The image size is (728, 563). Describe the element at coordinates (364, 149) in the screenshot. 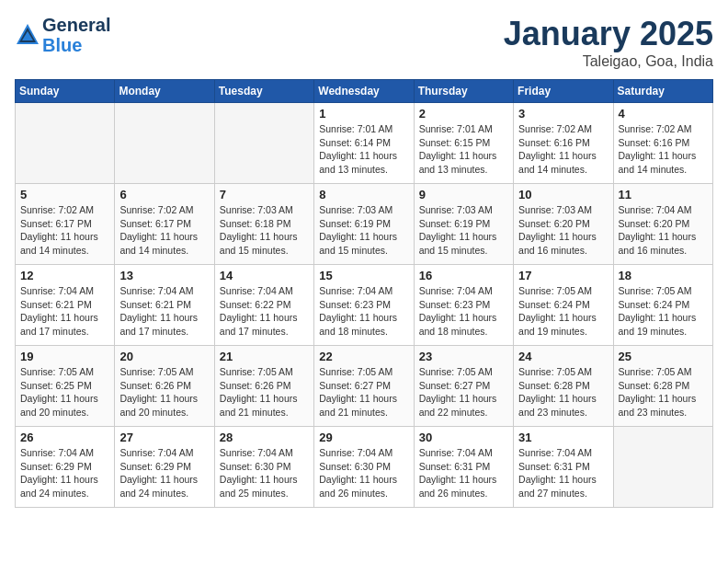

I see `cell-info: Sunrise: 7:01 AMSunset: 6:14 PMDaylight:…` at that location.